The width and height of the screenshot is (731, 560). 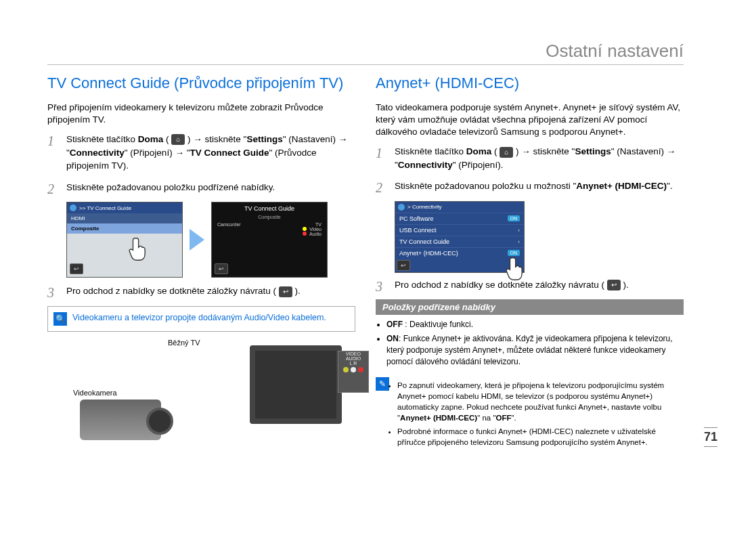 I want to click on row-label: Anynet+ (HDMI-CEC), so click(x=429, y=253).